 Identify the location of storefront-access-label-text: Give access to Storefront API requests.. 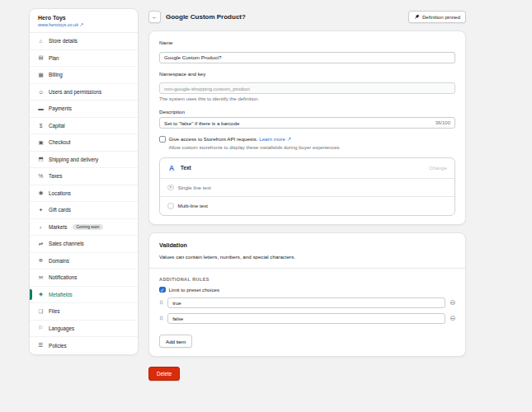
(214, 138).